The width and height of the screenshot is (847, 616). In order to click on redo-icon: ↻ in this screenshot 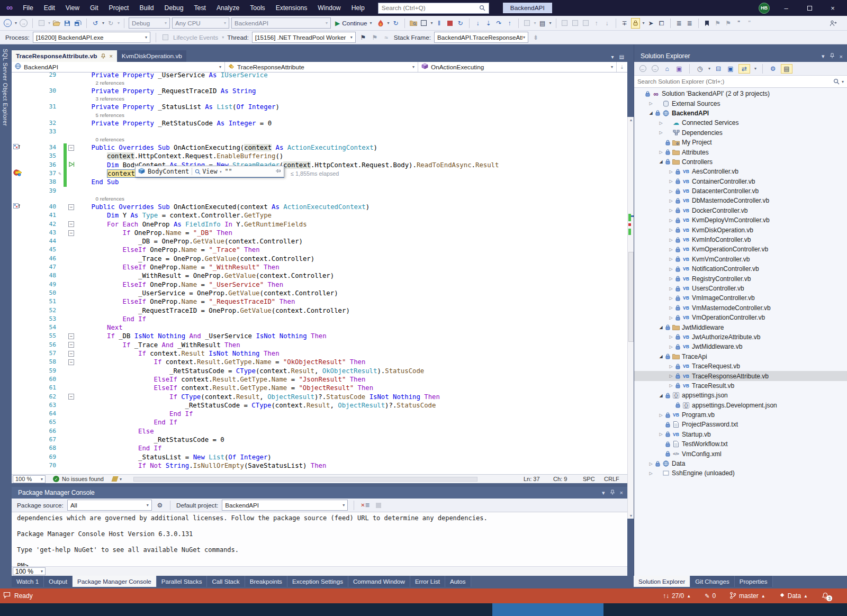, I will do `click(111, 23)`.